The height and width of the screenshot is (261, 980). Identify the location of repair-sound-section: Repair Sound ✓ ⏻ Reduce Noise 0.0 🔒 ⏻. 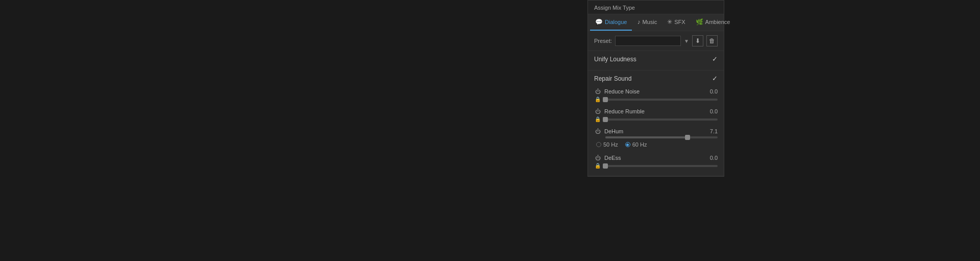
(656, 124).